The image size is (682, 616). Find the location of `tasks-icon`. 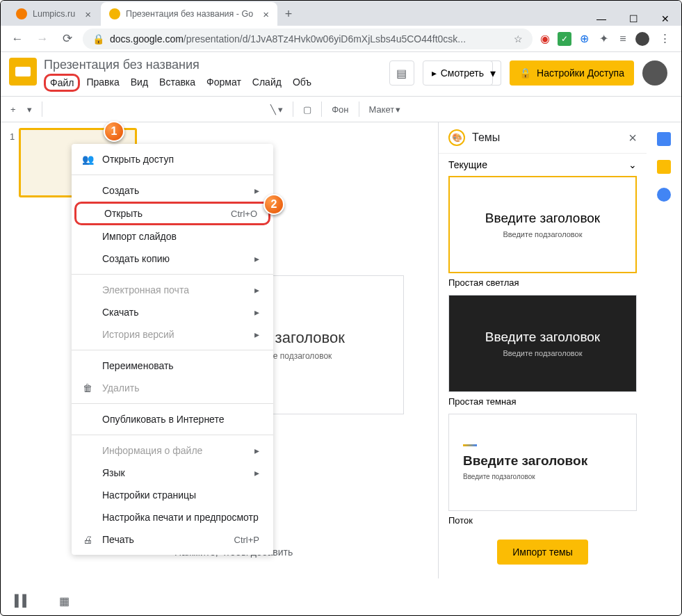

tasks-icon is located at coordinates (664, 195).